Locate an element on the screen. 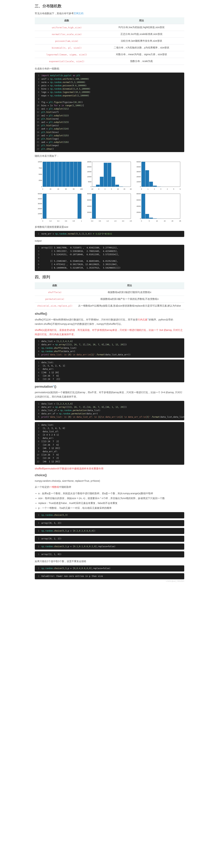 This screenshot has height=868, width=219. table-fn: choice(a[,size,replace,p]) is located at coordinates (55, 306).